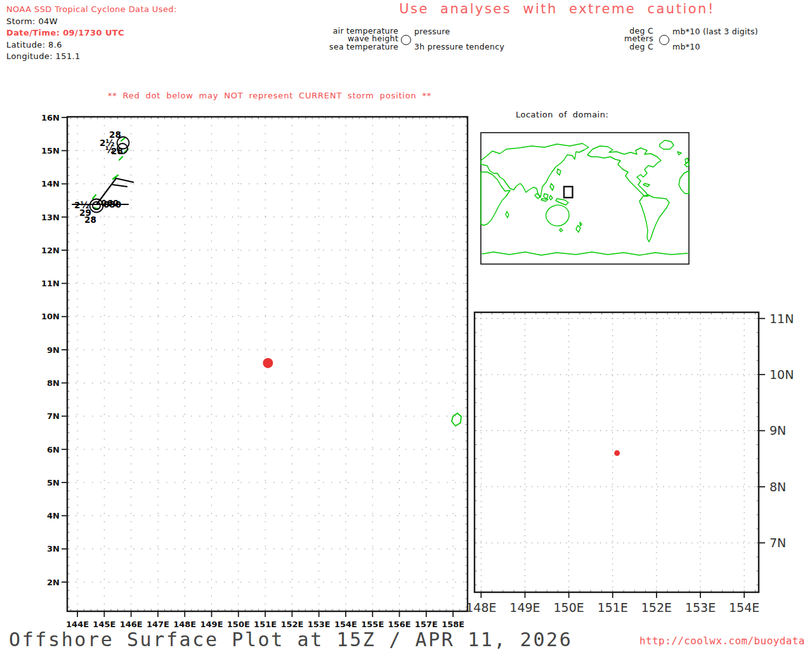 This screenshot has width=812, height=650. I want to click on y-tick-label: 2N, so click(53, 583).